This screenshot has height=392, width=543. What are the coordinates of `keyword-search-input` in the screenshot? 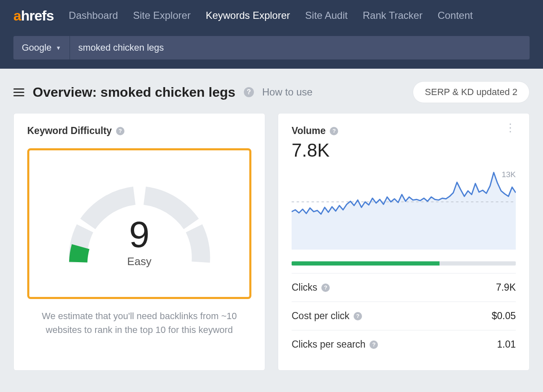 It's located at (300, 48).